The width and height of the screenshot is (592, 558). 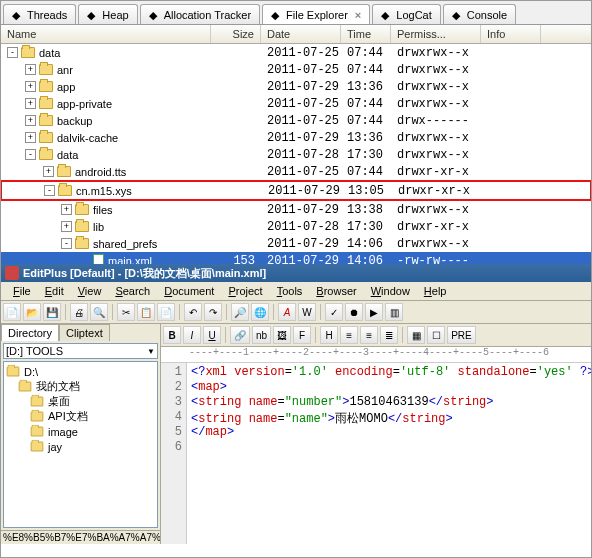 I want to click on tab-logcat: ◆LogCat, so click(x=406, y=14).